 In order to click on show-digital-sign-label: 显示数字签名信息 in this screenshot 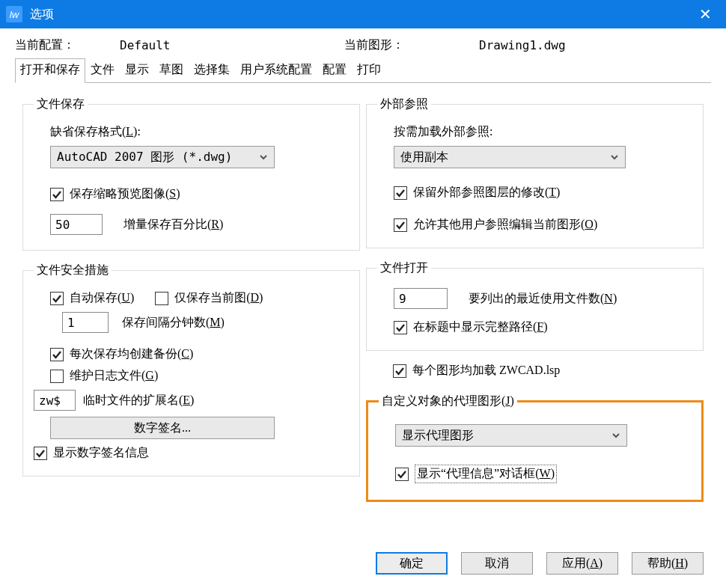, I will do `click(101, 453)`.